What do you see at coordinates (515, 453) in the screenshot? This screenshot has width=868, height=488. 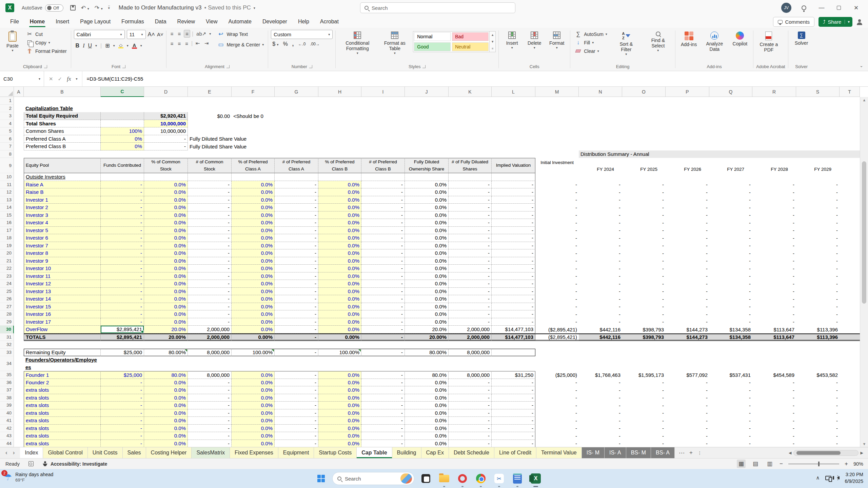 I see `sheet-tab-line-of-credit: Line of Credit` at bounding box center [515, 453].